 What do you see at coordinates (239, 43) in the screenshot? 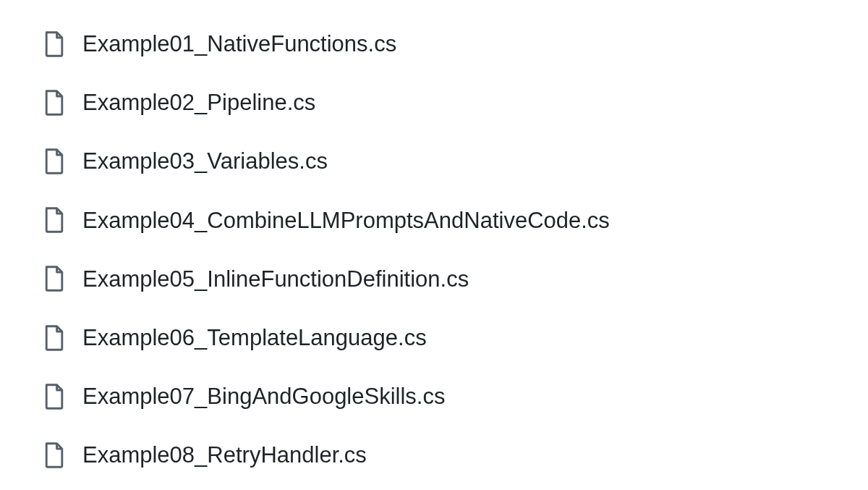
I see `file-name: Example01_NativeFunctions.cs` at bounding box center [239, 43].